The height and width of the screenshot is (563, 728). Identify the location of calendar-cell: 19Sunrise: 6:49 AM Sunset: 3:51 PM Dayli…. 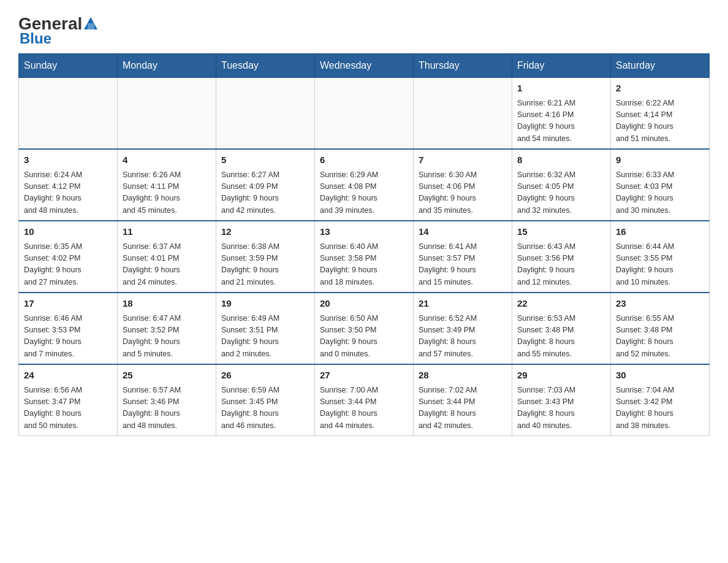
(266, 329).